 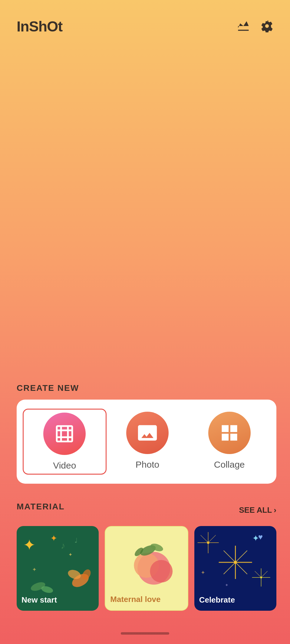 What do you see at coordinates (145, 633) in the screenshot?
I see `home-indicator` at bounding box center [145, 633].